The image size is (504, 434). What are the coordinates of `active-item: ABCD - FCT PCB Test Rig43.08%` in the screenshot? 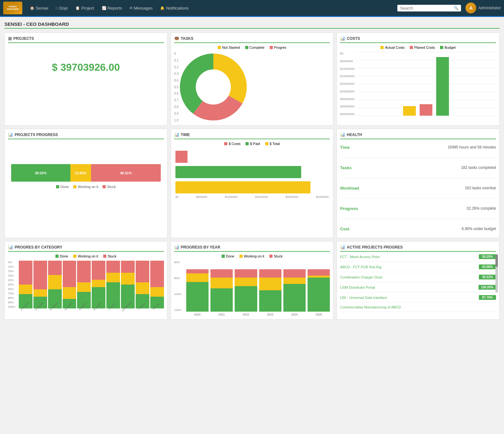 It's located at (418, 267).